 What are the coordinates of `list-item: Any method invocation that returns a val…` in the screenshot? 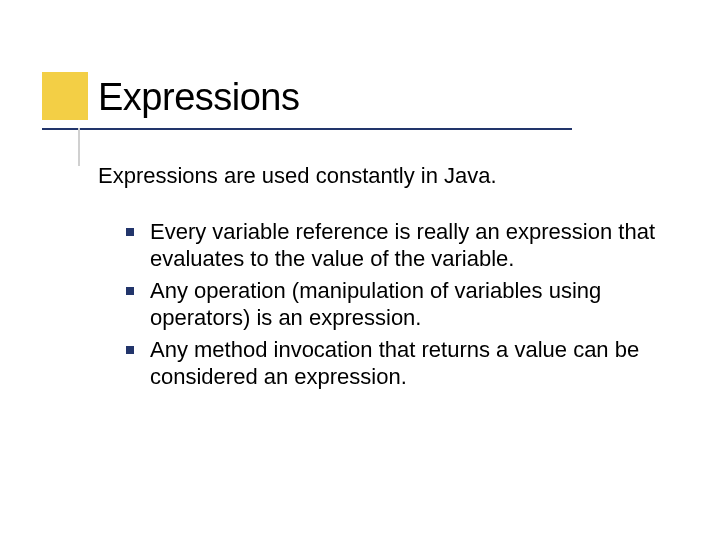 It's located at (392, 364).